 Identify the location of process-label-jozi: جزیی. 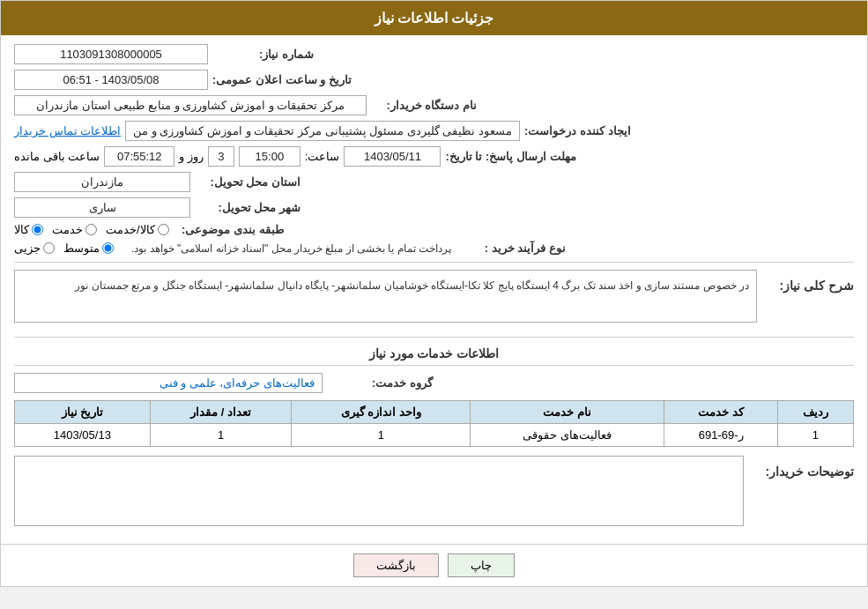
(27, 249).